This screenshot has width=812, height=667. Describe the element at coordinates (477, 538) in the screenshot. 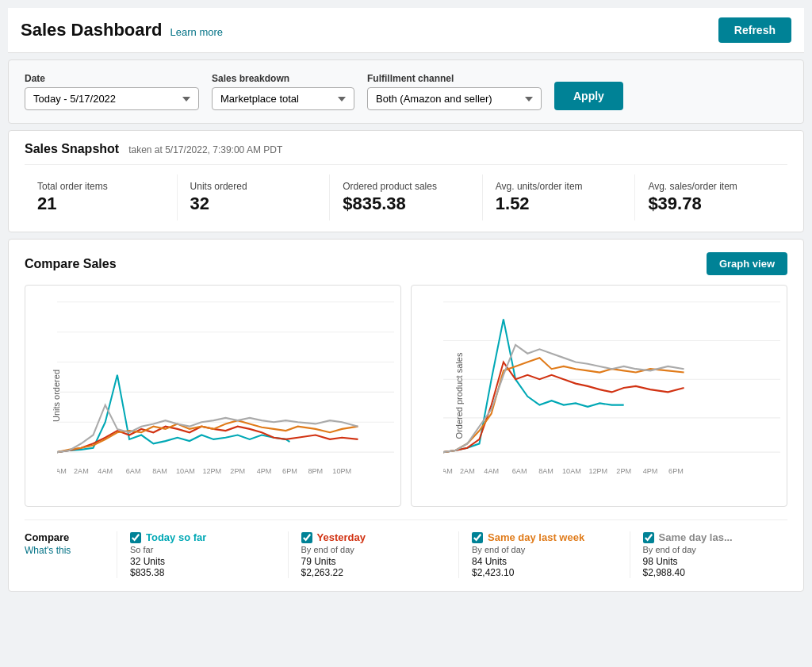

I see `same-day-last-week-checkbox` at that location.